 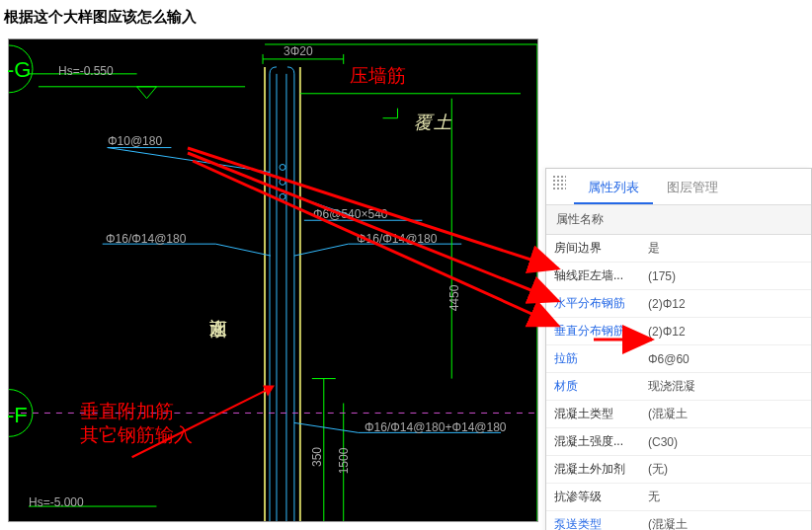 What do you see at coordinates (679, 470) in the screenshot?
I see `prop-row: 混凝土外加剂(无)` at bounding box center [679, 470].